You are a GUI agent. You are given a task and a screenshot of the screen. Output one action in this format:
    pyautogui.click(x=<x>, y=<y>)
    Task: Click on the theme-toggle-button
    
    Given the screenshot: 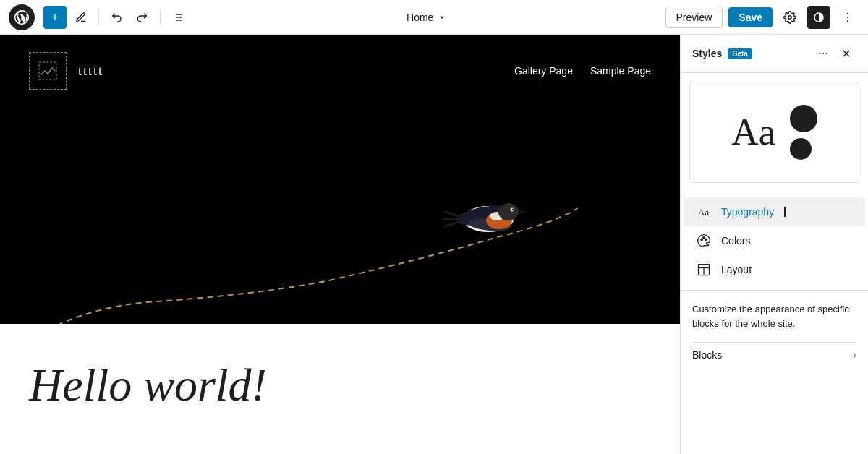 What is the action you would take?
    pyautogui.click(x=819, y=17)
    